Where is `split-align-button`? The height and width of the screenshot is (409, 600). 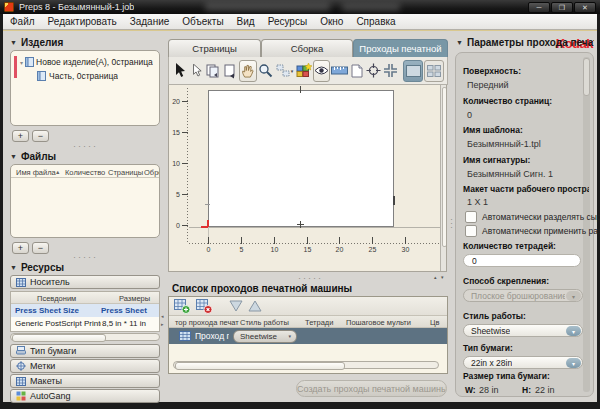 split-align-button is located at coordinates (390, 71).